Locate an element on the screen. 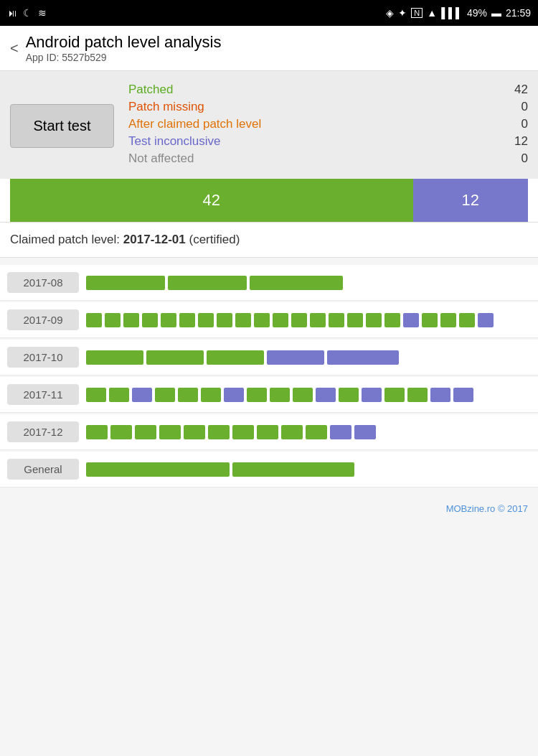  stats-table: Patched 42 Patch missing 0 After claimed… is located at coordinates (329, 126).